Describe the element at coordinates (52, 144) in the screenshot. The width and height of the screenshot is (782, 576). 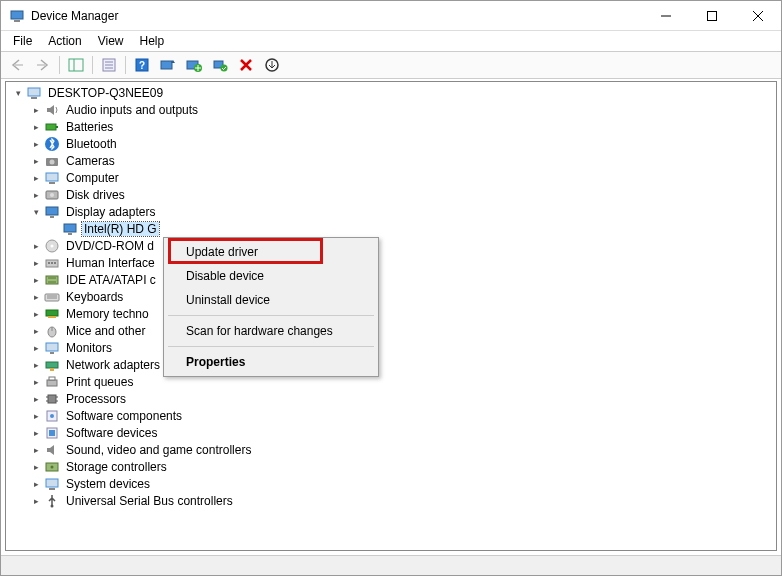
I see `bluetooth-icon` at that location.